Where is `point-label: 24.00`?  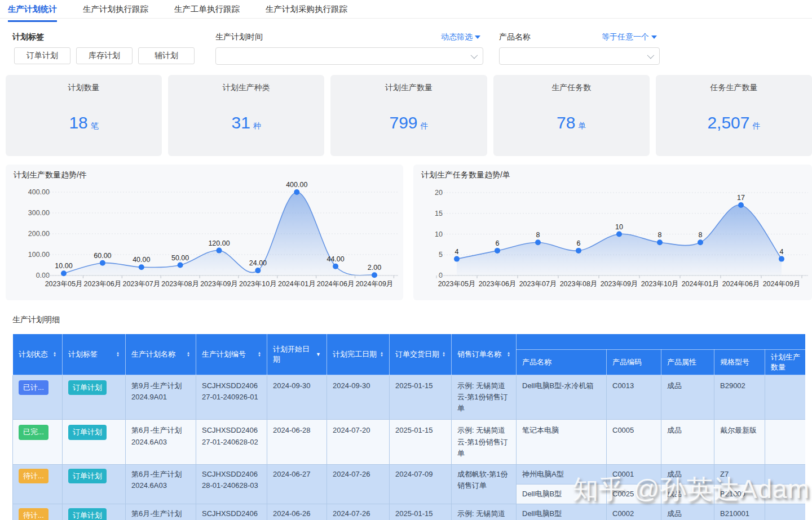 point-label: 24.00 is located at coordinates (258, 263).